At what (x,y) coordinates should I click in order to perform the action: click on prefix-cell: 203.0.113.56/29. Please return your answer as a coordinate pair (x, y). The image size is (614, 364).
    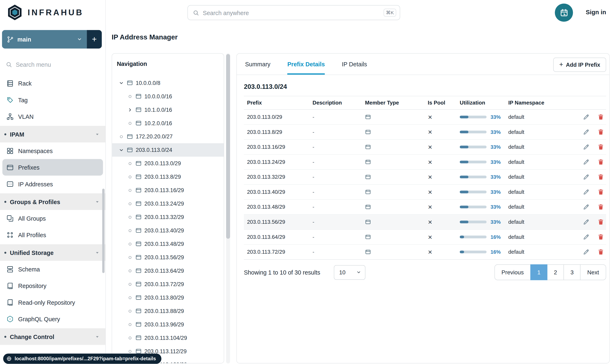
    Looking at the image, I should click on (277, 222).